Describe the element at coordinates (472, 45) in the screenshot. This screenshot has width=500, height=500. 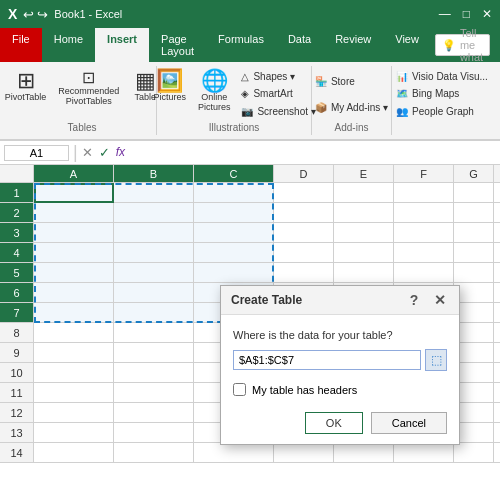
I see `tell-me-text: Tell me what` at that location.